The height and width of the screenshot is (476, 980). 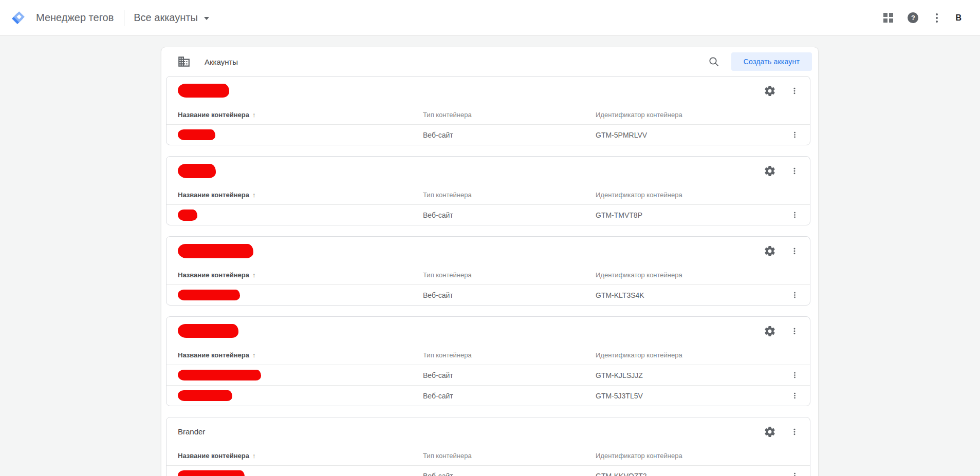 I want to click on page-title: Аккаунты, so click(x=221, y=62).